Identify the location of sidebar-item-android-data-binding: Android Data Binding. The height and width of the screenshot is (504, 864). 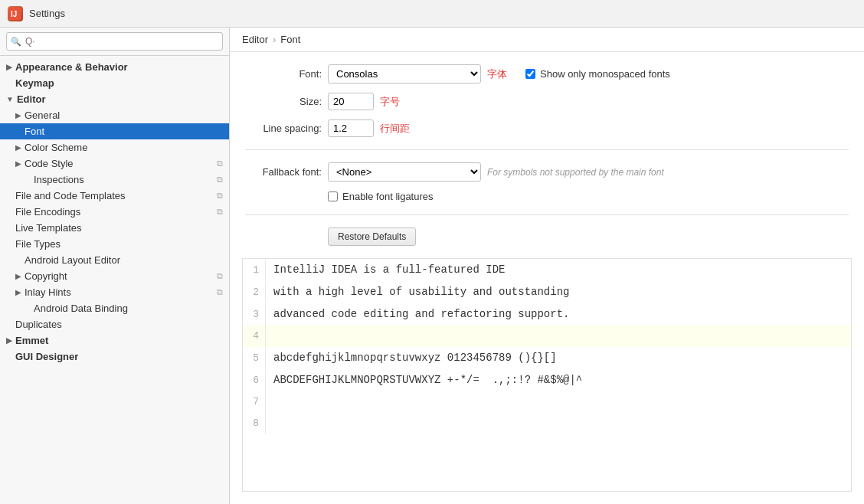
(115, 308).